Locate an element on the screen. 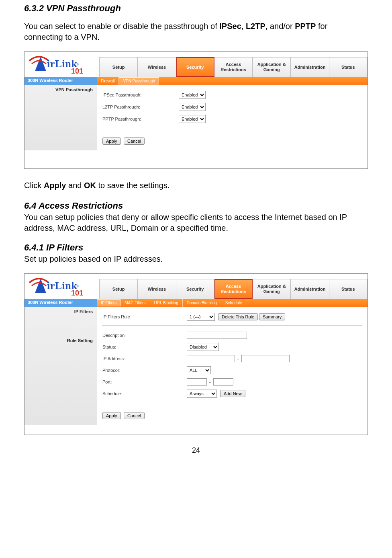 The width and height of the screenshot is (392, 558). section-ip-filters: IP Filters is located at coordinates (59, 312).